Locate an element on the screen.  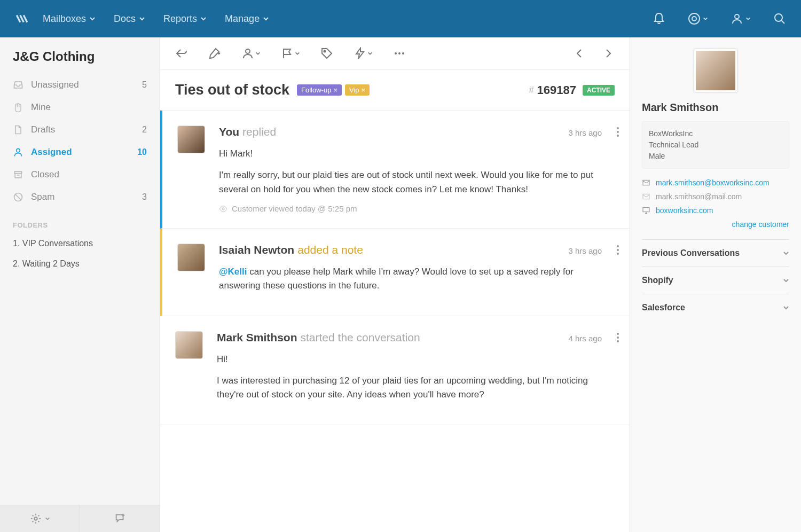
folders-header: FOLDERS is located at coordinates (80, 221).